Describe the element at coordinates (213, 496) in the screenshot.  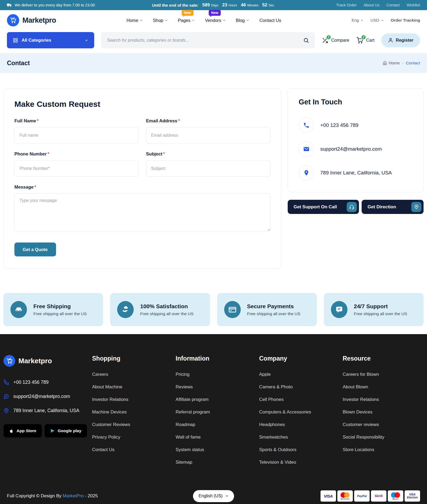
I see `language-selector: English (US)` at that location.